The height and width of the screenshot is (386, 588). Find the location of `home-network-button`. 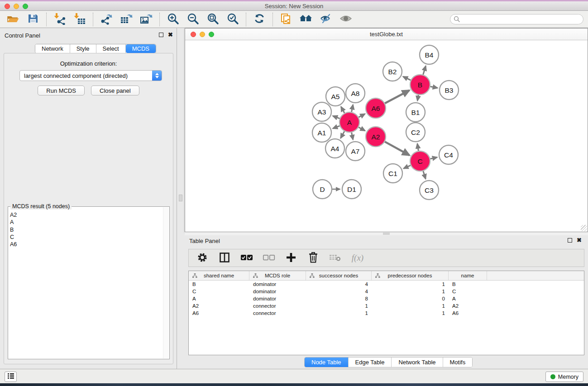

home-network-button is located at coordinates (306, 19).